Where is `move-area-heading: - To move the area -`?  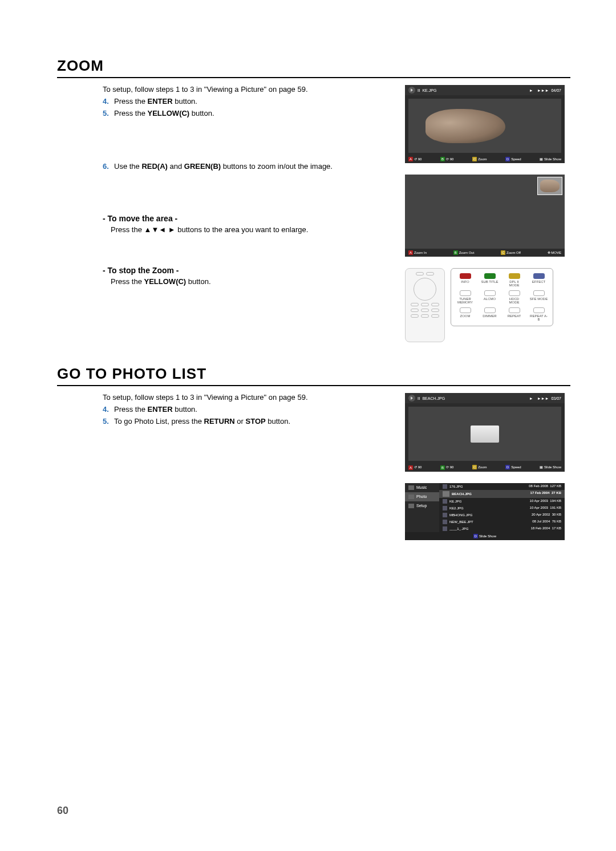
move-area-heading: - To move the area - is located at coordinates (247, 218).